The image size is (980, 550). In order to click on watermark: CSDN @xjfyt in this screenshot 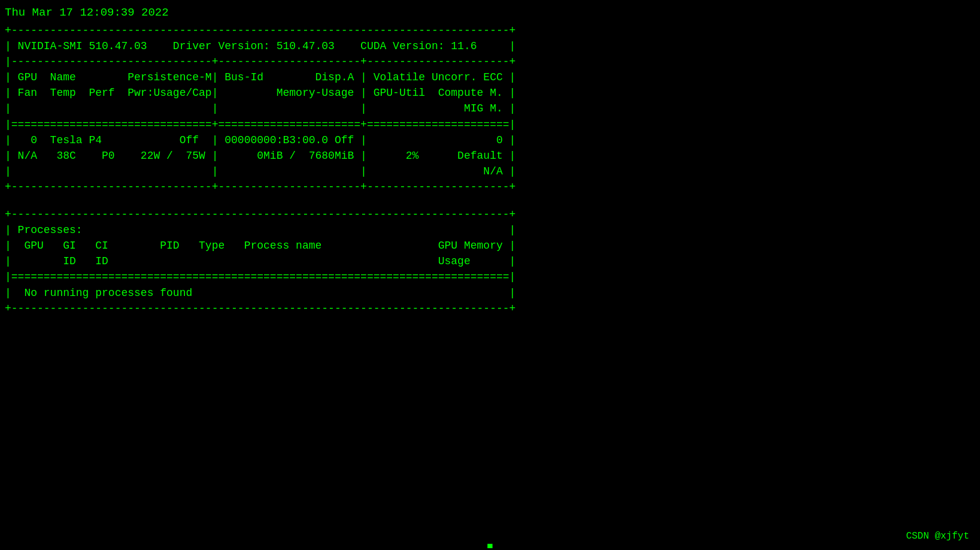, I will do `click(937, 536)`.